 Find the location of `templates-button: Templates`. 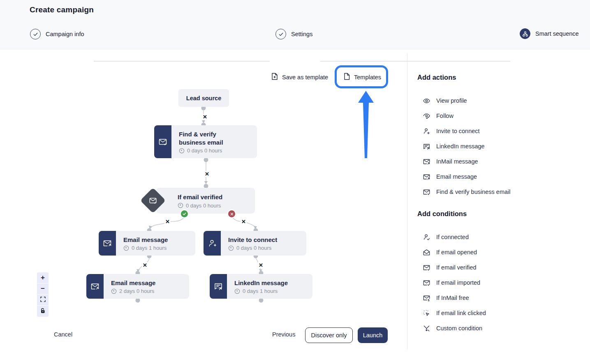

templates-button: Templates is located at coordinates (363, 77).